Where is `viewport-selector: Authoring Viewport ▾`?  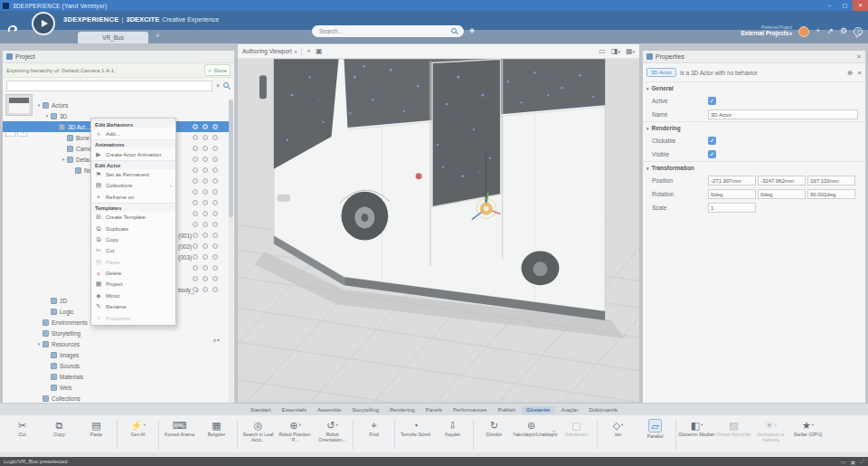
viewport-selector: Authoring Viewport ▾ is located at coordinates (269, 51).